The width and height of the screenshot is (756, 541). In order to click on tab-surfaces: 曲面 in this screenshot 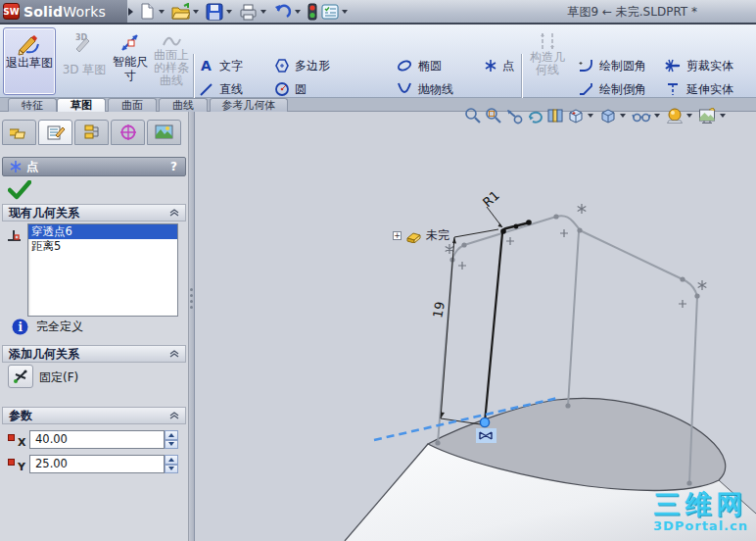, I will do `click(132, 105)`.